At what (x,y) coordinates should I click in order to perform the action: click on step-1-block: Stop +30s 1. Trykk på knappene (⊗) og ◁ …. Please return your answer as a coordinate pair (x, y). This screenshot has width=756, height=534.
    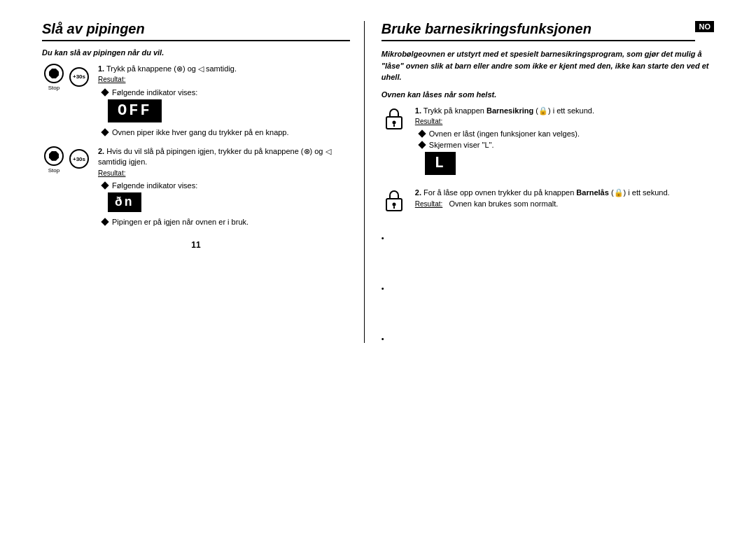
    Looking at the image, I should click on (196, 100).